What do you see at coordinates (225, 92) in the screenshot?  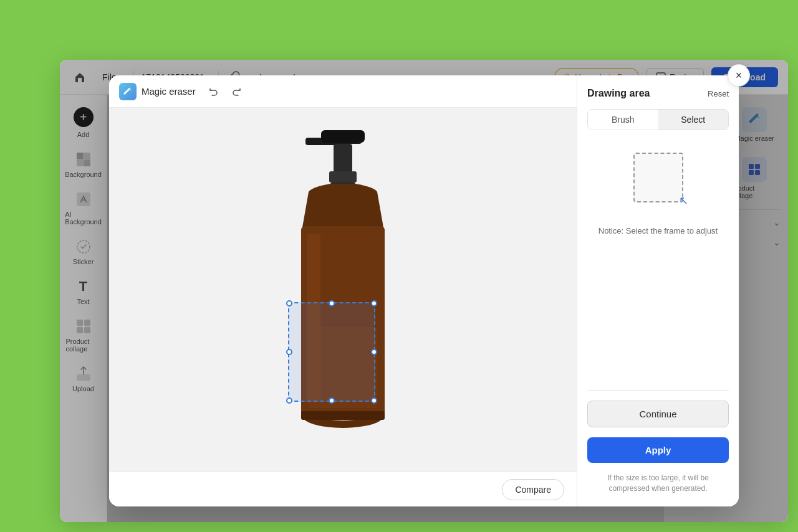 I see `modal-undo-redo` at bounding box center [225, 92].